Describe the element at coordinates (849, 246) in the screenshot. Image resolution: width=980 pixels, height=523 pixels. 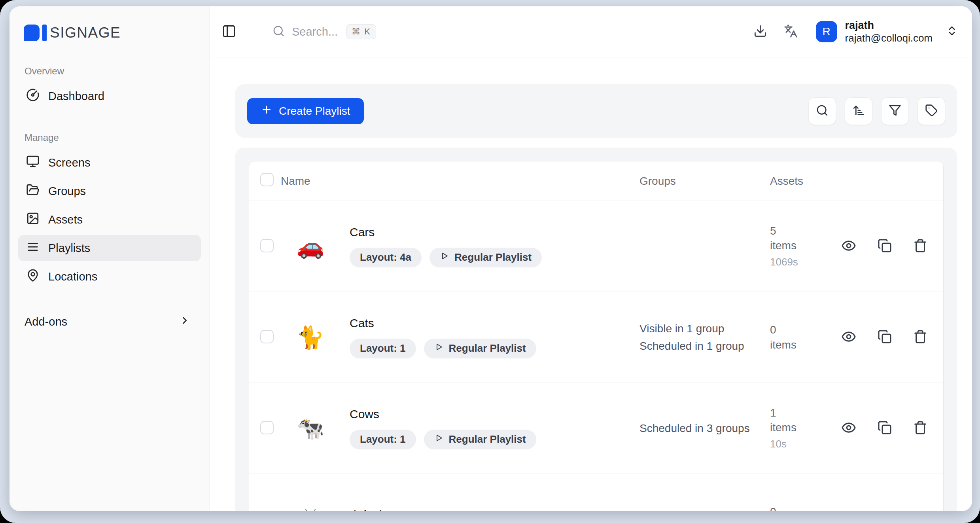
I see `eye-icon` at that location.